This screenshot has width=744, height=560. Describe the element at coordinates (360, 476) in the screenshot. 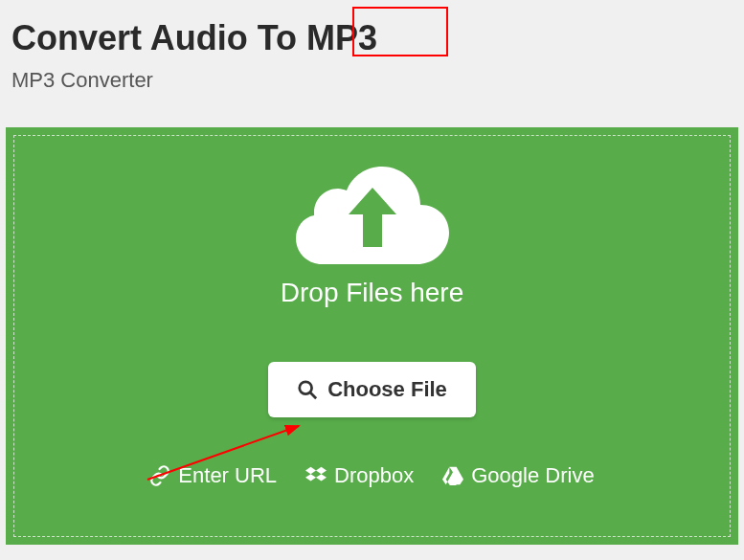

I see `dropbox-link: Dropbox` at that location.